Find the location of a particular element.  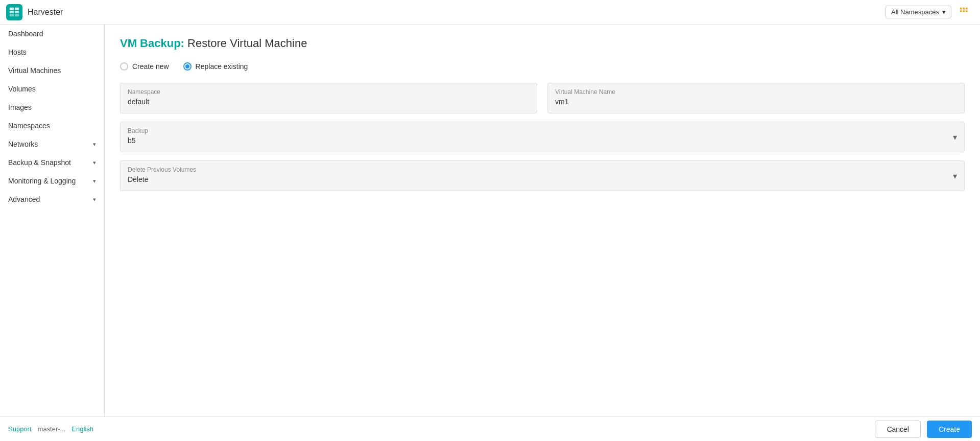

vm-name-value: vm1 is located at coordinates (756, 102).